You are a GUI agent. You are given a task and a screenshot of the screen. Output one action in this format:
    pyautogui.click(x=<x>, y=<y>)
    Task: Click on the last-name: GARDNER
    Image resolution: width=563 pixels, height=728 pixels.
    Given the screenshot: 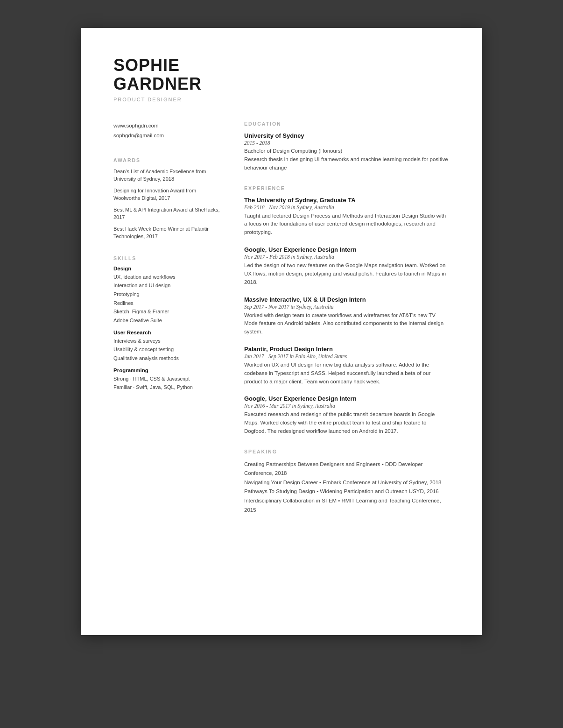 What is the action you would take?
    pyautogui.click(x=158, y=84)
    